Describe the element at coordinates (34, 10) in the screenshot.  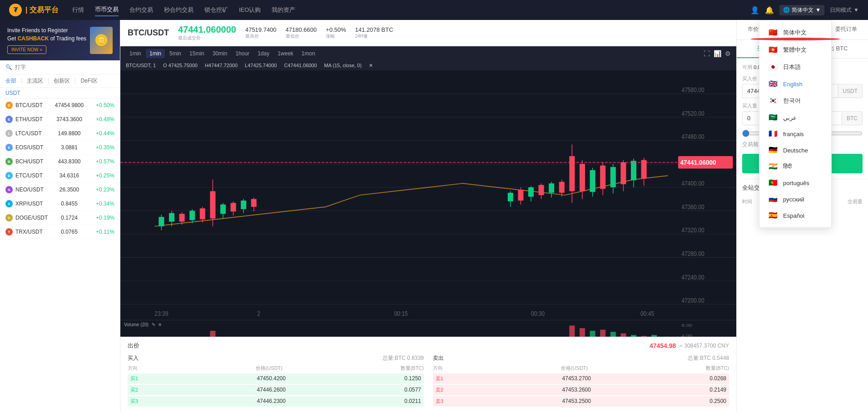
I see `logo: ₮ | 交易平台` at that location.